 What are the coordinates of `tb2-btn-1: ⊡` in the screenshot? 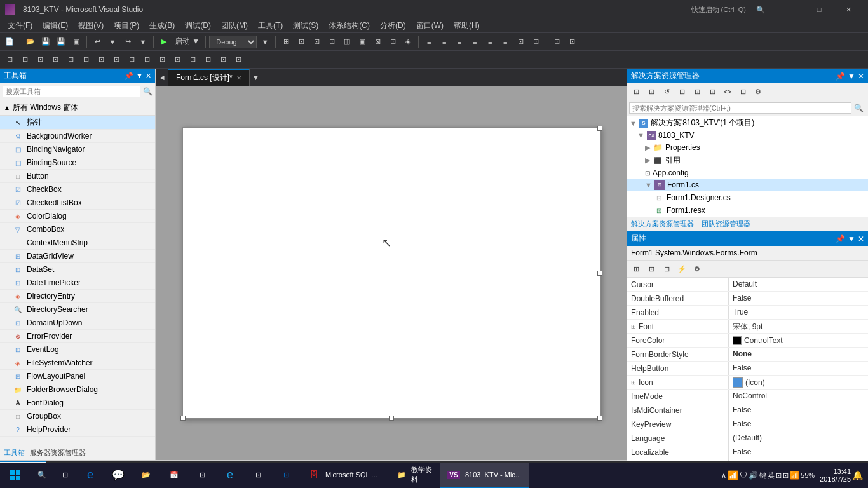 It's located at (10, 60).